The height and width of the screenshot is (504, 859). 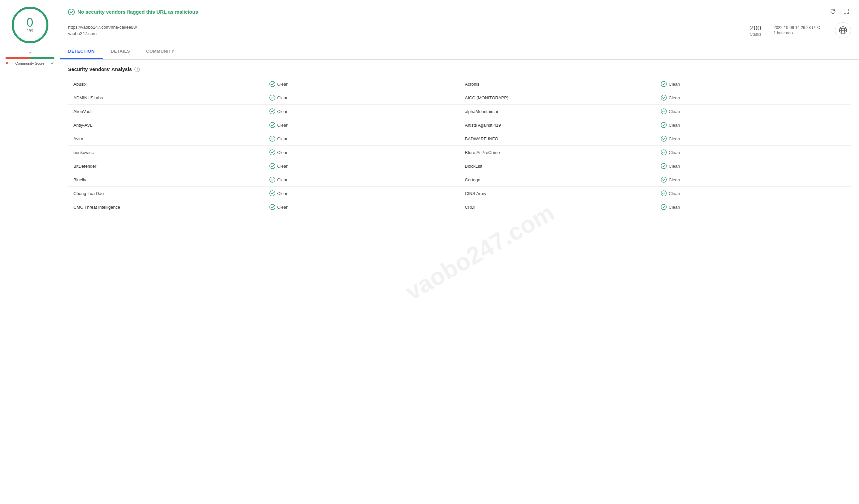 I want to click on community-score-bar, so click(x=30, y=58).